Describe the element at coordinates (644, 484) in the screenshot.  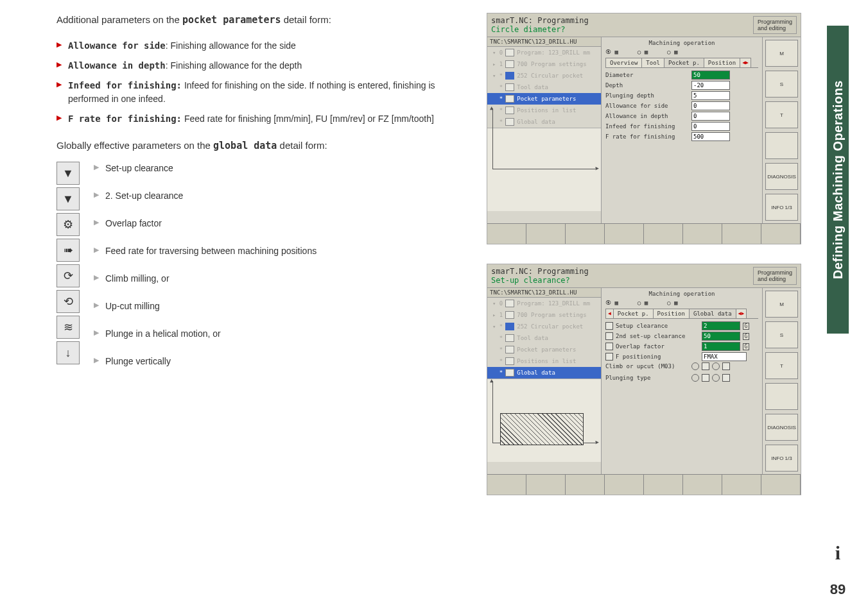
I see `ss2-softkey-bar` at that location.